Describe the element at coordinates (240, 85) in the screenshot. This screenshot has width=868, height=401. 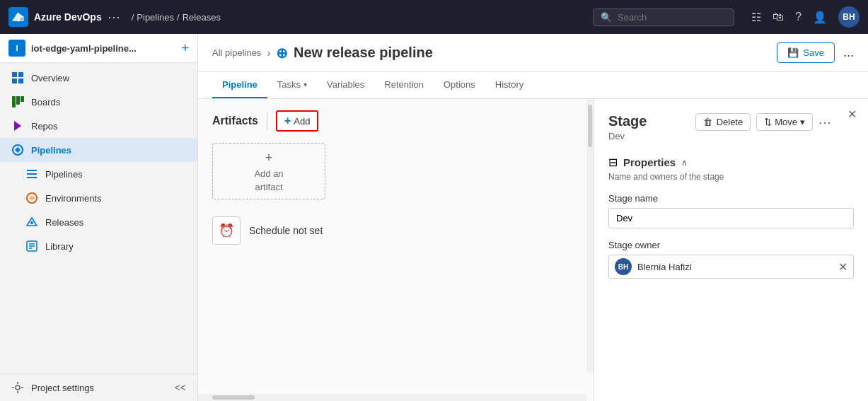
I see `tab-pipeline-label: Pipeline` at that location.